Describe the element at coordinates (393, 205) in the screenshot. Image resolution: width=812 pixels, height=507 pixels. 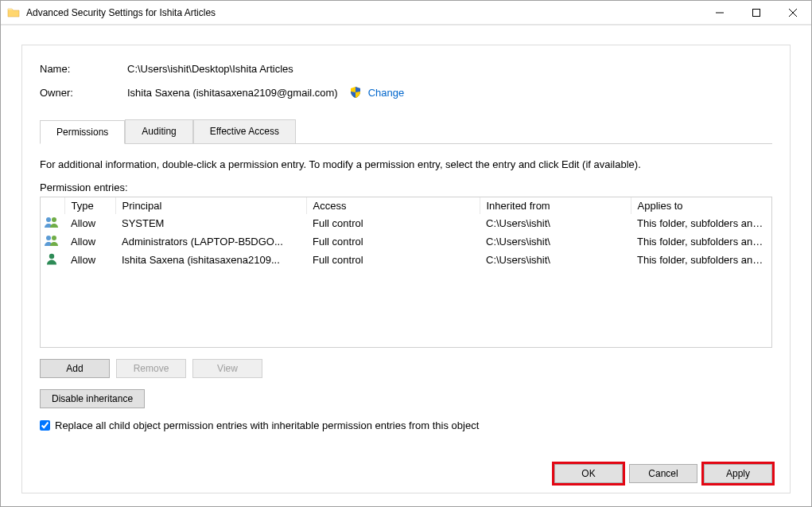
I see `col-access: Access` at that location.